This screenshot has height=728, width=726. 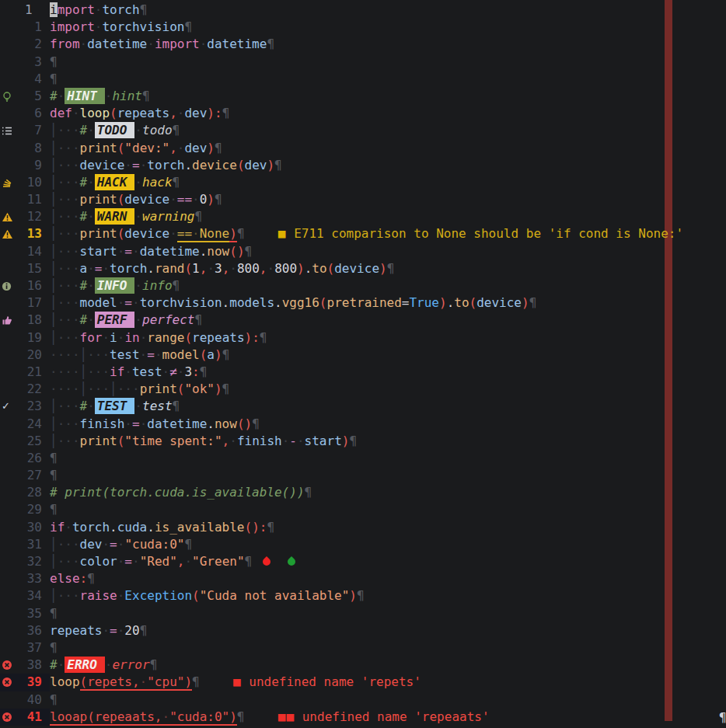 I want to click on code-line: 34│···raise·Exception("Cuda not availabl…, so click(x=363, y=596).